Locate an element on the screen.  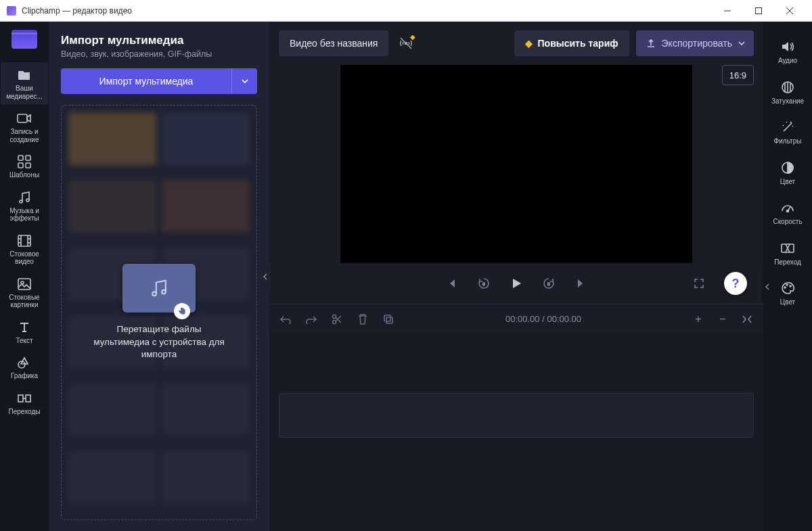
fullscreen-button is located at coordinates (699, 283).